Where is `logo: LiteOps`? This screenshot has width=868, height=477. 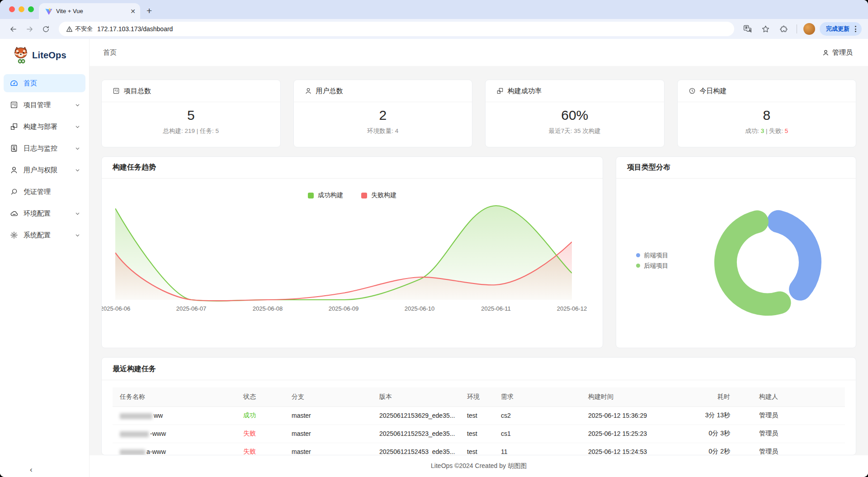
logo: LiteOps is located at coordinates (44, 55).